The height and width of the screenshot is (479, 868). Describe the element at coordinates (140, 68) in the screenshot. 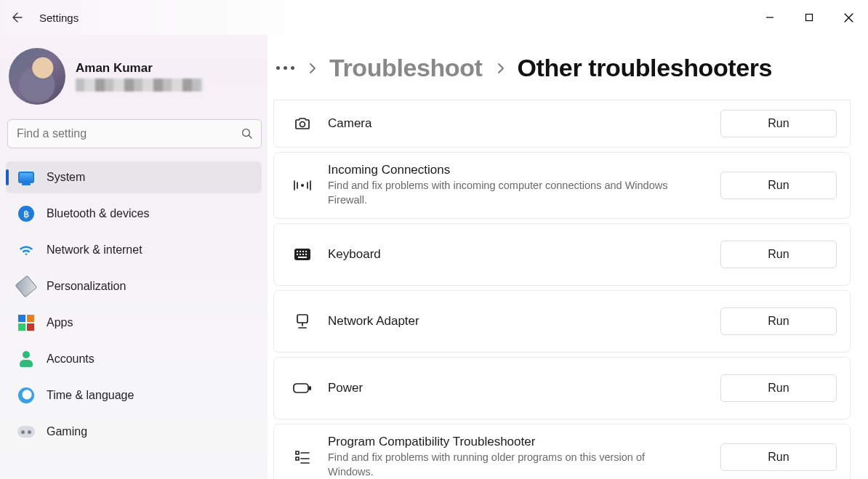

I see `profile-name: Aman Kumar` at that location.